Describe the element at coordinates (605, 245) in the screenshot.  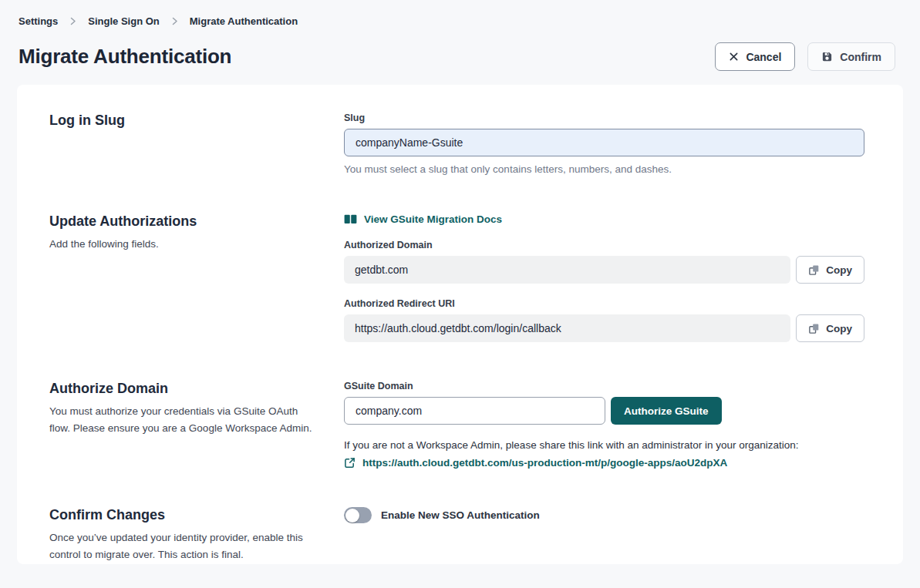
I see `authorized-domain-label: Authorized Domain` at that location.